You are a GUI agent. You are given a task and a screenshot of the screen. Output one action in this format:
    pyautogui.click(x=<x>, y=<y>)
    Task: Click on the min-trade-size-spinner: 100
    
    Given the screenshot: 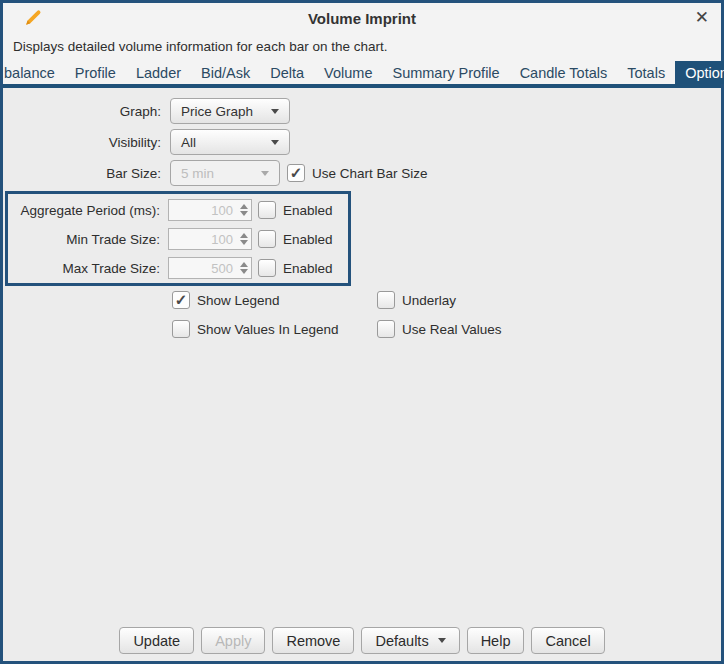 What is the action you would take?
    pyautogui.click(x=210, y=239)
    